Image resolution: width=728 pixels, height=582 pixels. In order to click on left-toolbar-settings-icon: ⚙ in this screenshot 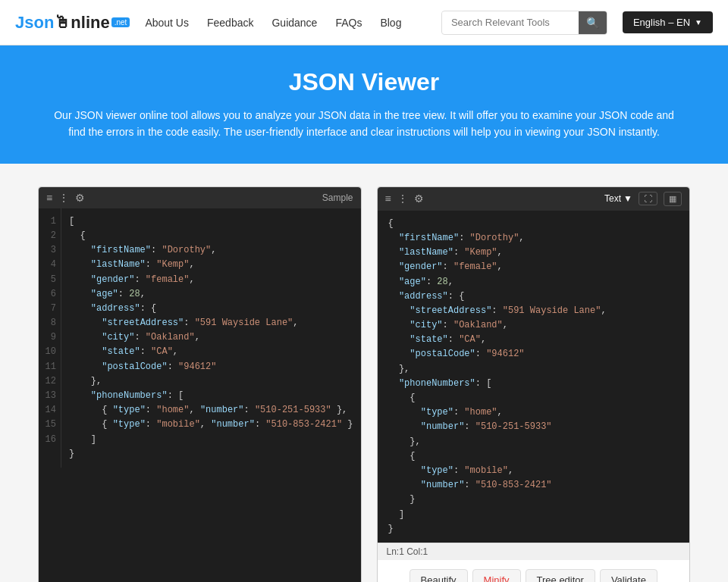, I will do `click(80, 198)`.